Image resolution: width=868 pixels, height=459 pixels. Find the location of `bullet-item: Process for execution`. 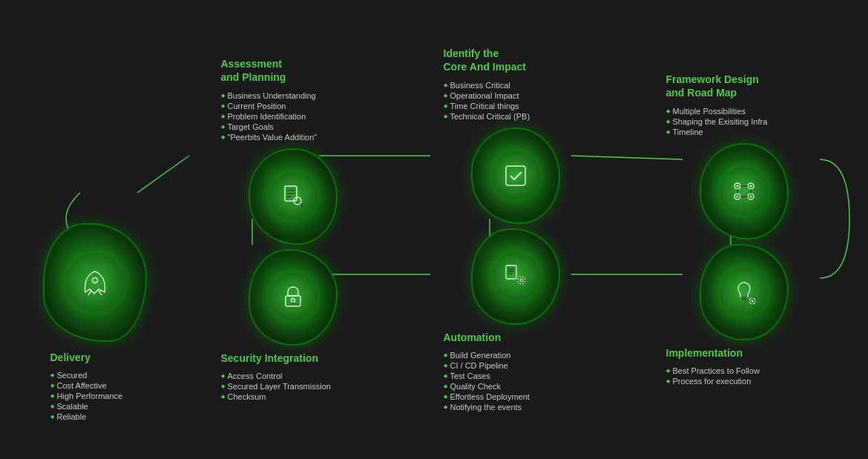

bullet-item: Process for execution is located at coordinates (744, 381).